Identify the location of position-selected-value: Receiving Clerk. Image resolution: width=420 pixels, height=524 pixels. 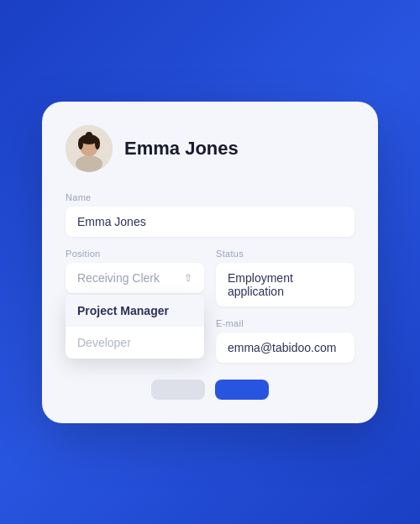
(118, 278).